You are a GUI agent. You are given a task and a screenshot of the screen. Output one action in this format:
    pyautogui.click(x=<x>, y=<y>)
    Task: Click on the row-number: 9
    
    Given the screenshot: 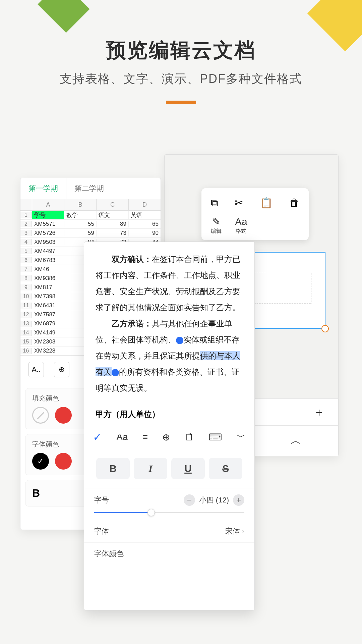 What is the action you would take?
    pyautogui.click(x=26, y=287)
    